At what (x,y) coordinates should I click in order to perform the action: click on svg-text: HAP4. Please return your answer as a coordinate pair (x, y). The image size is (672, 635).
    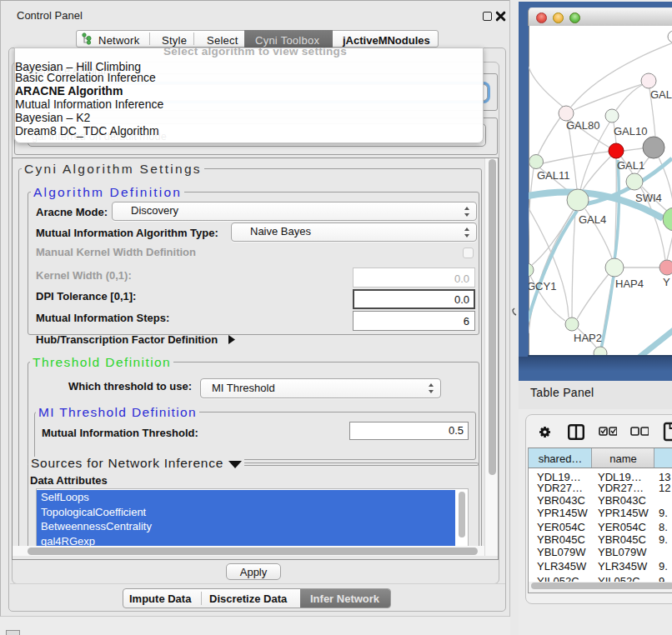
    Looking at the image, I should click on (629, 283).